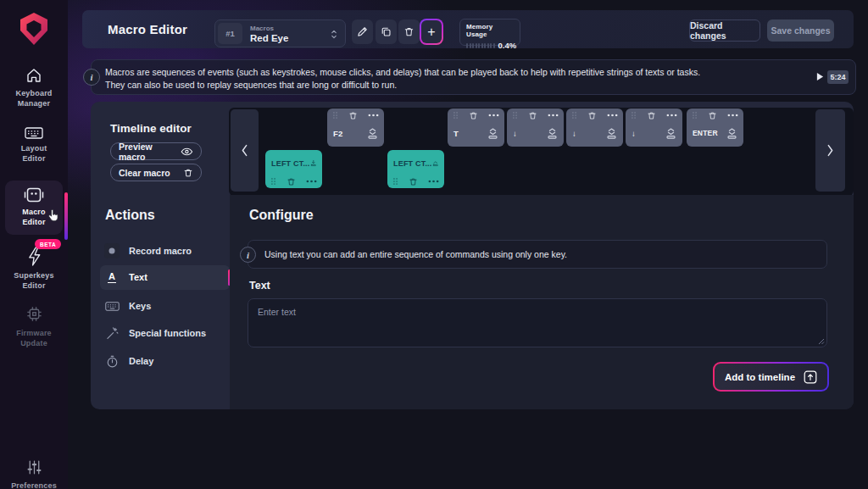 The width and height of the screenshot is (868, 489). I want to click on clone-macro-button, so click(387, 32).